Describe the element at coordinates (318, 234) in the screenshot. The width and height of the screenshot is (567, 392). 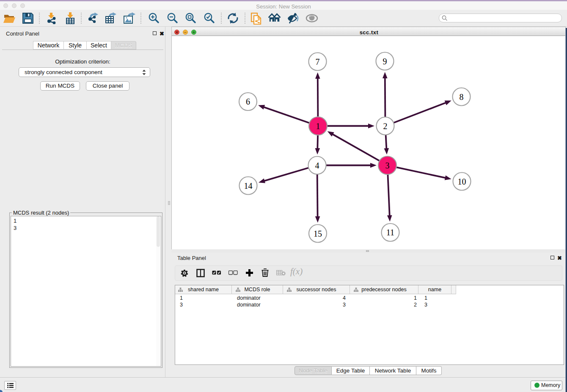
I see `svg-text: 15` at that location.